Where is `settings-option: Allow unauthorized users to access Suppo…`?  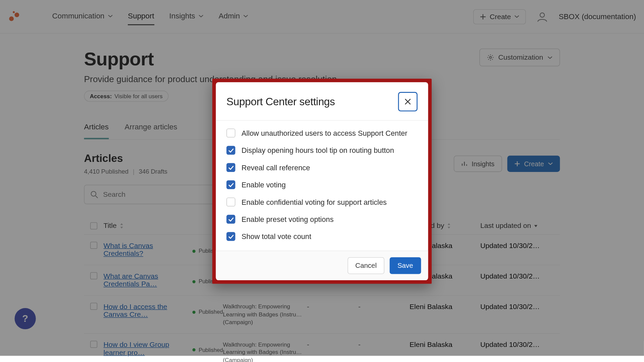
settings-option: Allow unauthorized users to access Suppo… is located at coordinates (322, 133).